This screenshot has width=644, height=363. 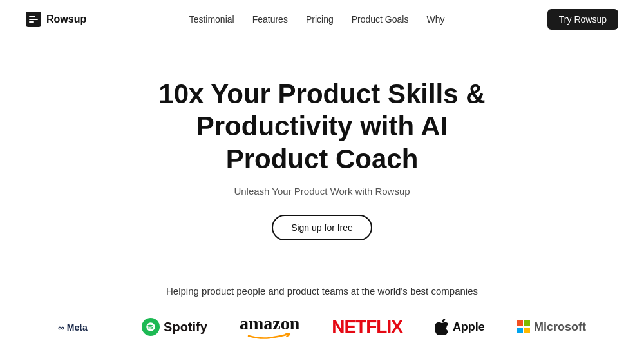 I want to click on apple-icon, so click(x=442, y=327).